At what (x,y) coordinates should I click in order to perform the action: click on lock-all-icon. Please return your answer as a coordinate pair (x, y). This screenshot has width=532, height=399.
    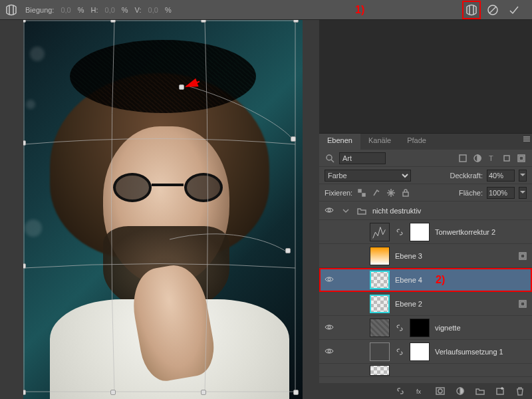
    Looking at the image, I should click on (406, 193).